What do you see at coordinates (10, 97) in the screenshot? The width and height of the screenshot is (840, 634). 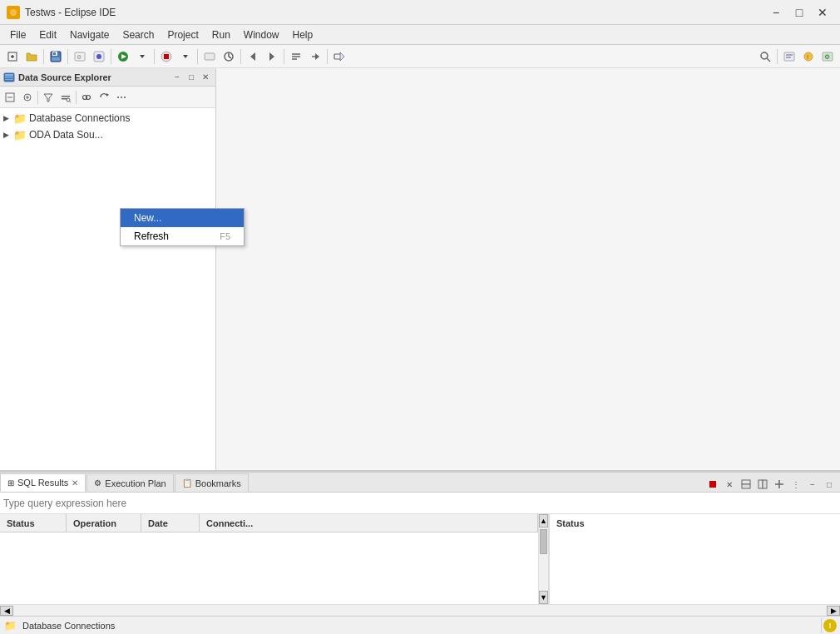 I see `ptb-collapse` at bounding box center [10, 97].